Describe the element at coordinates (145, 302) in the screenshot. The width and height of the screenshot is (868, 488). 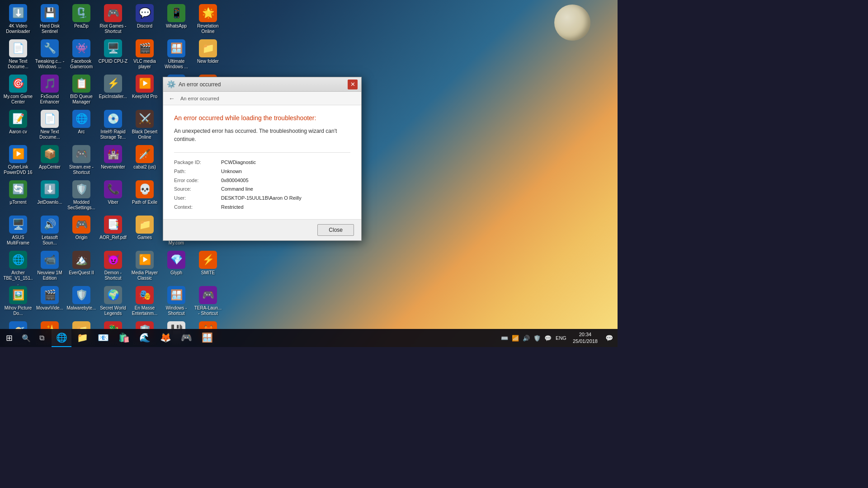
I see `desktop-icon-en-masse: 🎭En Masse Entertainm...` at that location.